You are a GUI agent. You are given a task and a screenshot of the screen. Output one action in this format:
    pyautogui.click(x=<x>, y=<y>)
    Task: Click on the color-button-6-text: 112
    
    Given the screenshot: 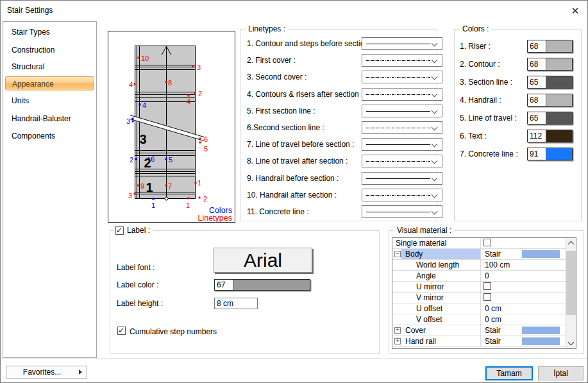 What is the action you would take?
    pyautogui.click(x=550, y=136)
    